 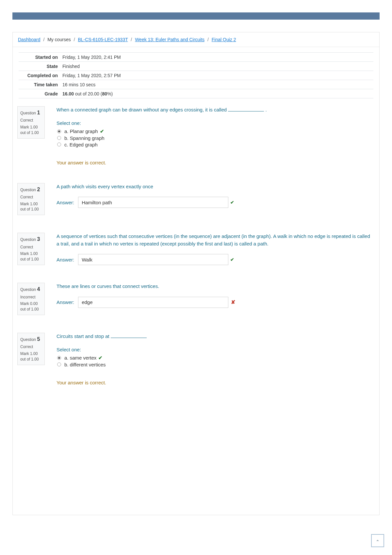 What do you see at coordinates (196, 199) in the screenshot?
I see `question-2: Question 2 Correct Mark 1.00 out of 1.00…` at bounding box center [196, 199].